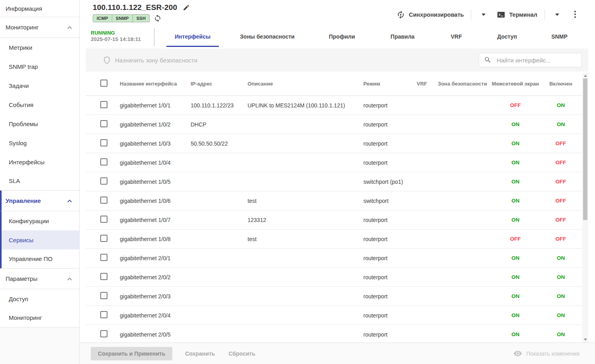  What do you see at coordinates (40, 162) in the screenshot?
I see `sidebar-item-интерфейсы: Интерфейсы` at bounding box center [40, 162].